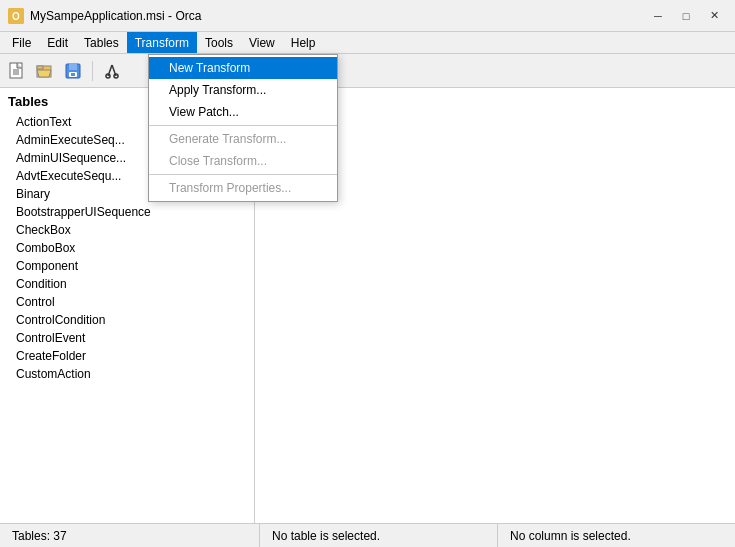  I want to click on table-item-combobox: ComboBox, so click(127, 248).